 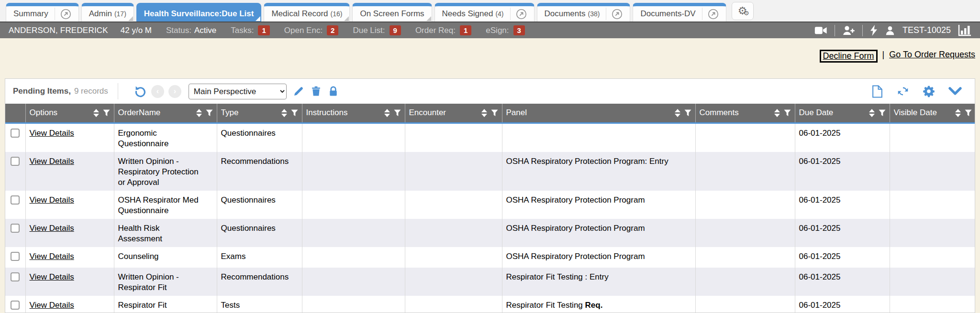 What do you see at coordinates (466, 31) in the screenshot?
I see `counter-badge: 1` at bounding box center [466, 31].